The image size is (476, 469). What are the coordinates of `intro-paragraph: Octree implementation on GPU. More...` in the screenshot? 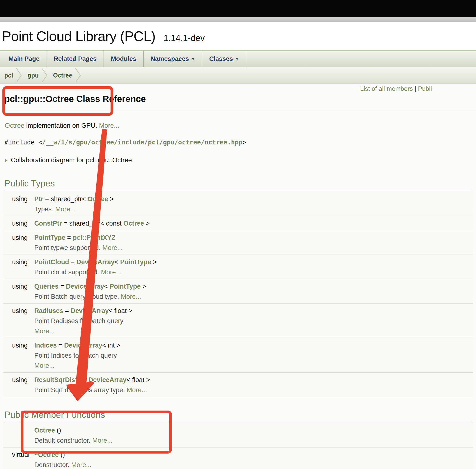 It's located at (240, 126).